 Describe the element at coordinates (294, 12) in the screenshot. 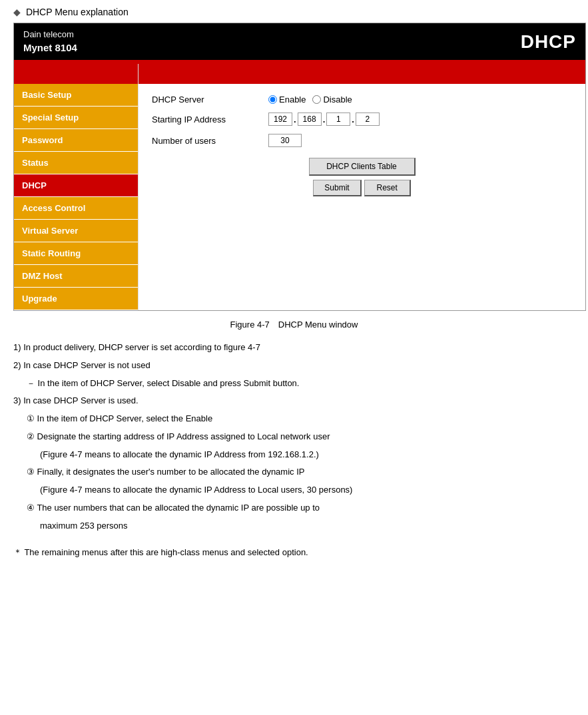

I see `page-title: ◆ DHCP Menu explanation` at that location.